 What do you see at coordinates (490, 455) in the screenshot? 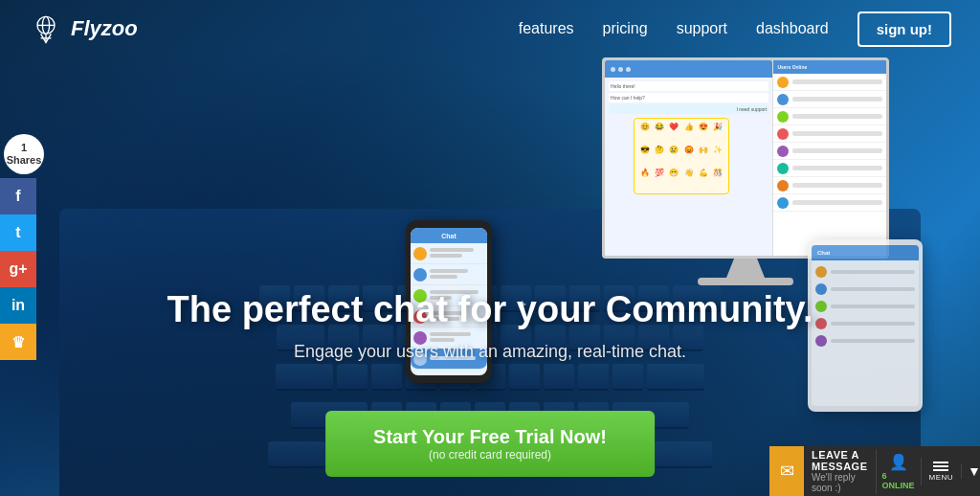
I see `cta-button-subtext: (no credit card required)` at bounding box center [490, 455].